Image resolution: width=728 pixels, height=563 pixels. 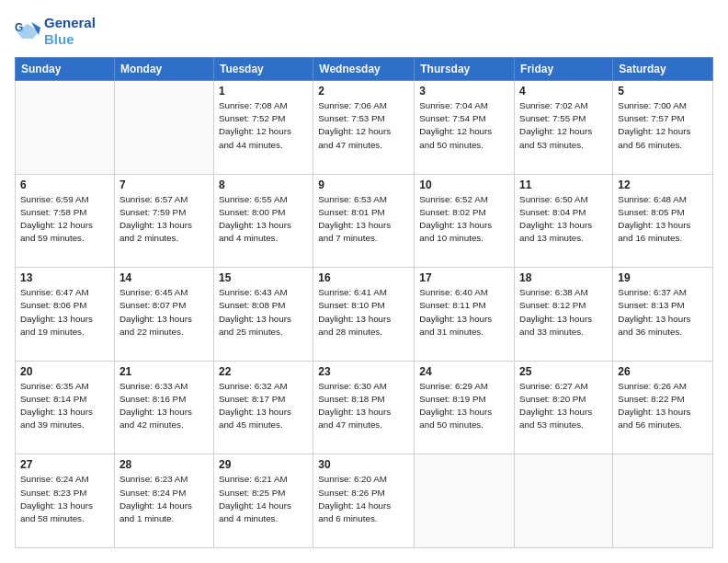 I want to click on calendar-cell: 23Sunrise: 6:30 AM Sunset: 8:18 PM Dayli…, so click(x=364, y=408).